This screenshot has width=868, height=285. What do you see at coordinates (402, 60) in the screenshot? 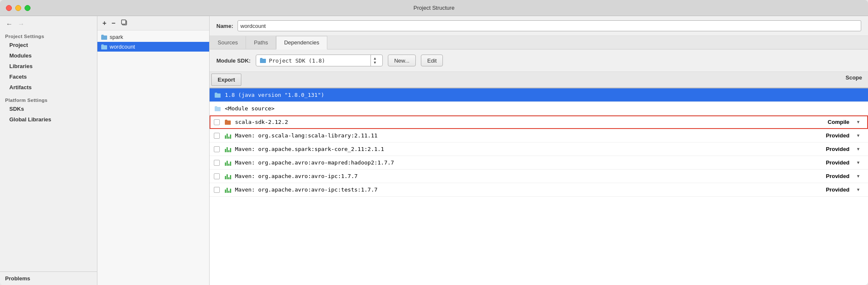
I see `new-sdk-button: New...` at bounding box center [402, 60].